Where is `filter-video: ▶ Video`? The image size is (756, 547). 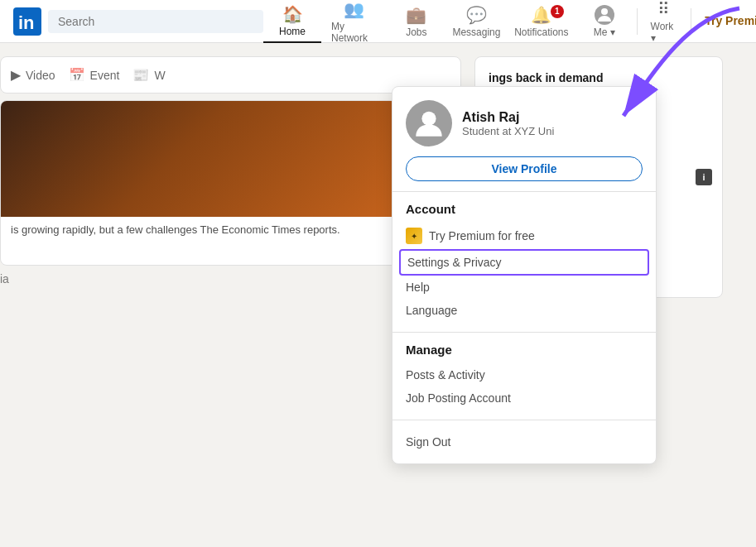 filter-video: ▶ Video is located at coordinates (33, 74).